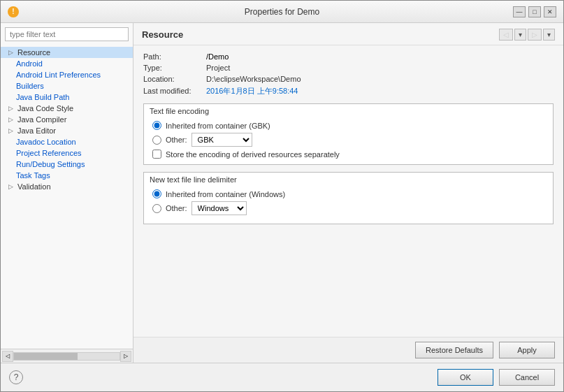  Describe the element at coordinates (45, 108) in the screenshot. I see `tree-label-java-code-style: Java Code Style` at that location.